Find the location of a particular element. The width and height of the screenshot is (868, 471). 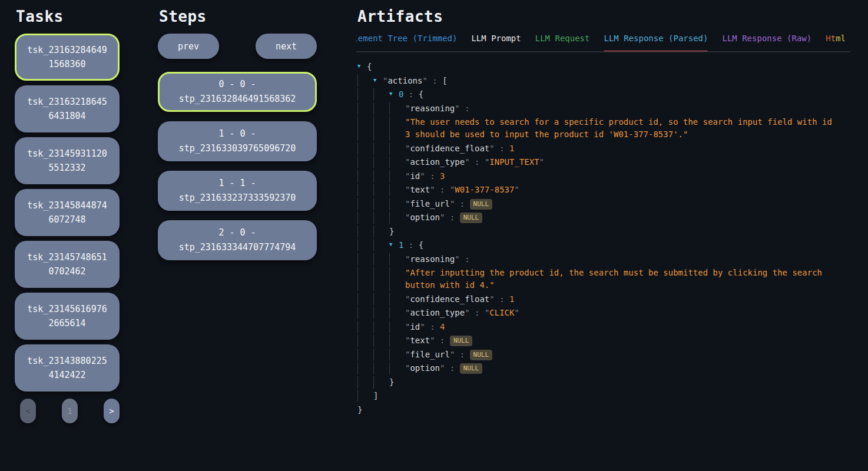

json-token: INPUT_TEXT is located at coordinates (514, 162).